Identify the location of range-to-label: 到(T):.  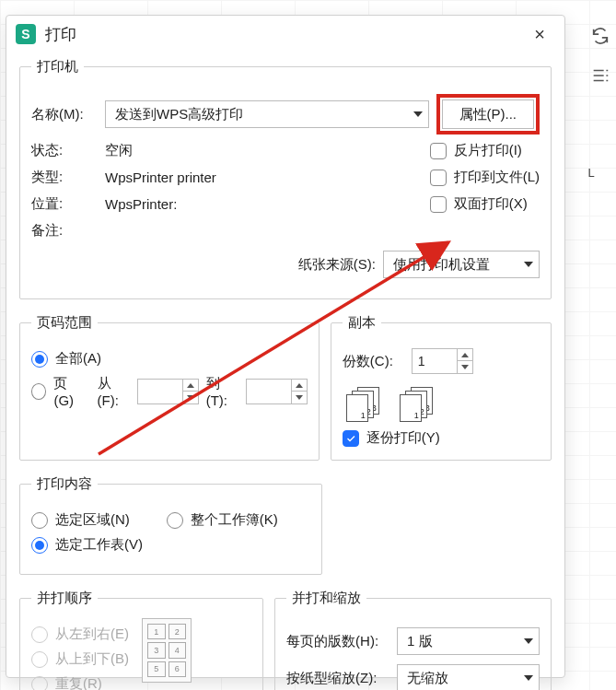
(223, 392).